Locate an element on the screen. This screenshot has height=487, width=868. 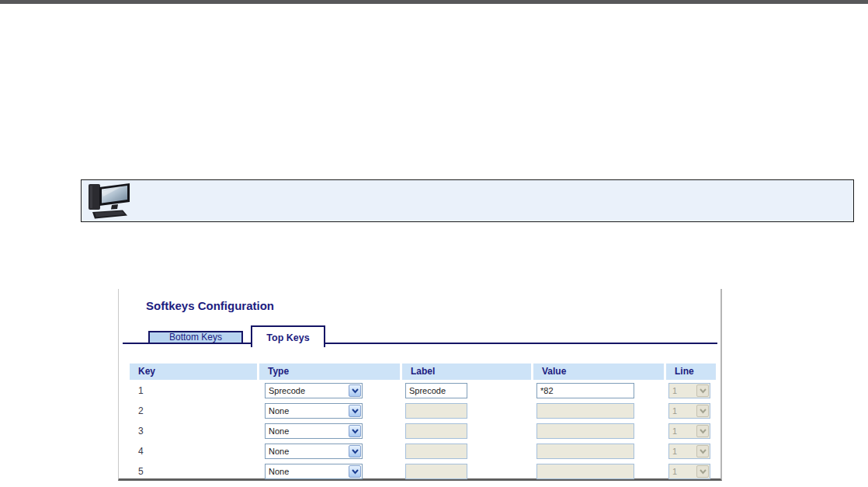
desktop-computer-icon is located at coordinates (111, 201).